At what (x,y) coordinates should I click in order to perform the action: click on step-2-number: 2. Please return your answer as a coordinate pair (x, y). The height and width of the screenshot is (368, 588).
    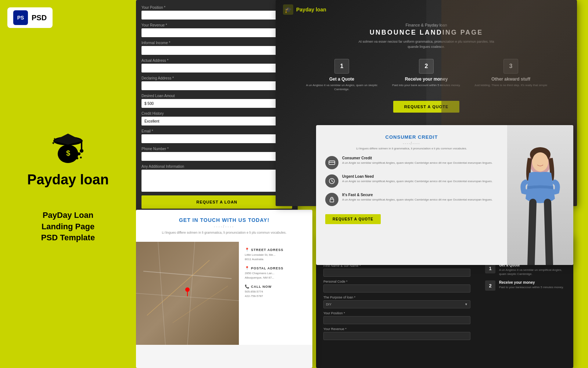
    Looking at the image, I should click on (426, 66).